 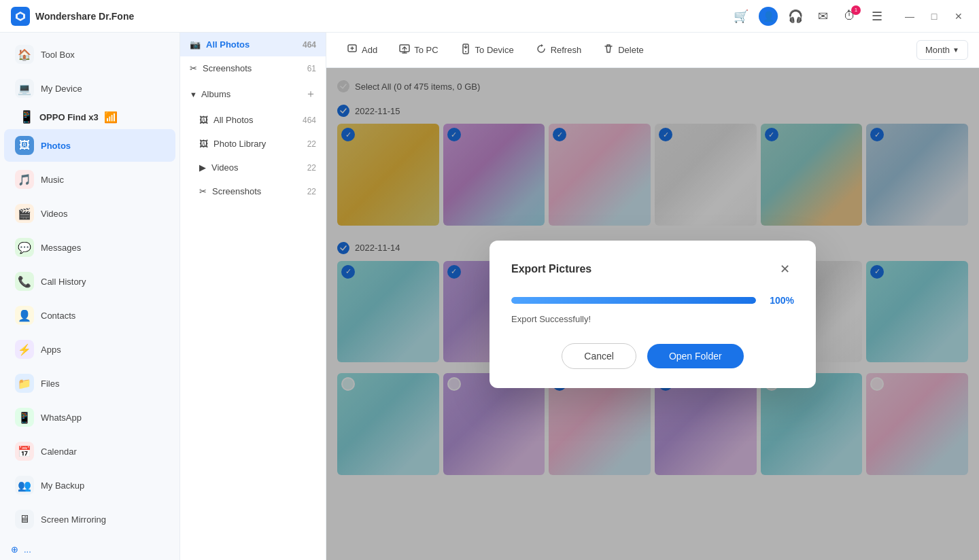 What do you see at coordinates (90, 349) in the screenshot?
I see `sidebar-item-apps: ⚡ Apps` at bounding box center [90, 349].